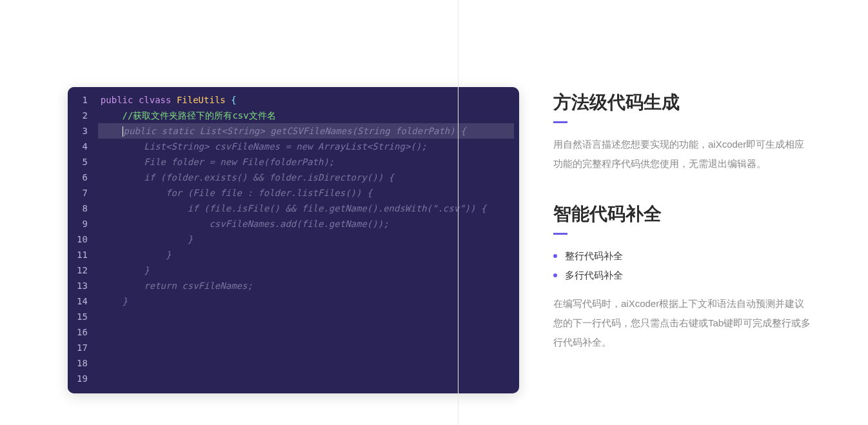  Describe the element at coordinates (239, 162) in the screenshot. I see `code-token: File folder = new File(folderPath);` at that location.